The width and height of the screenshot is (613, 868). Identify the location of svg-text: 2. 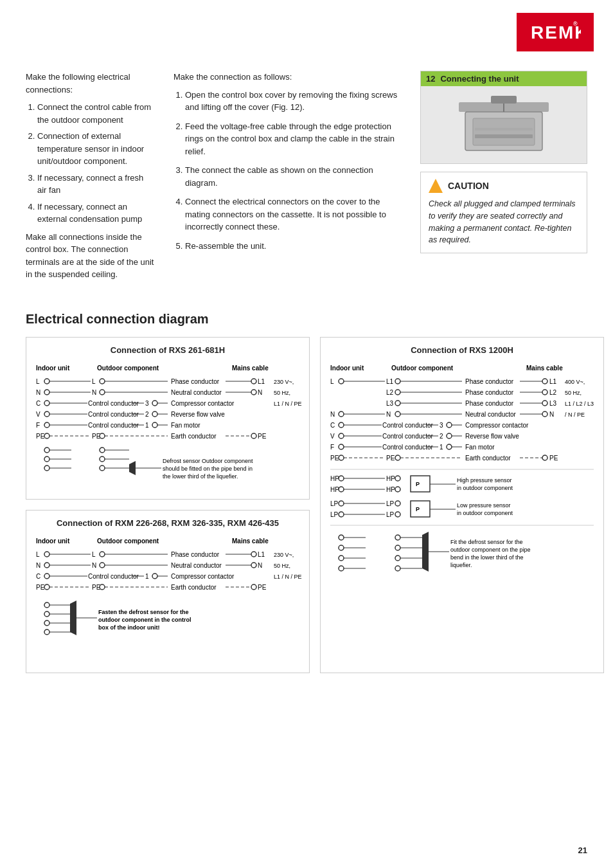
(147, 414).